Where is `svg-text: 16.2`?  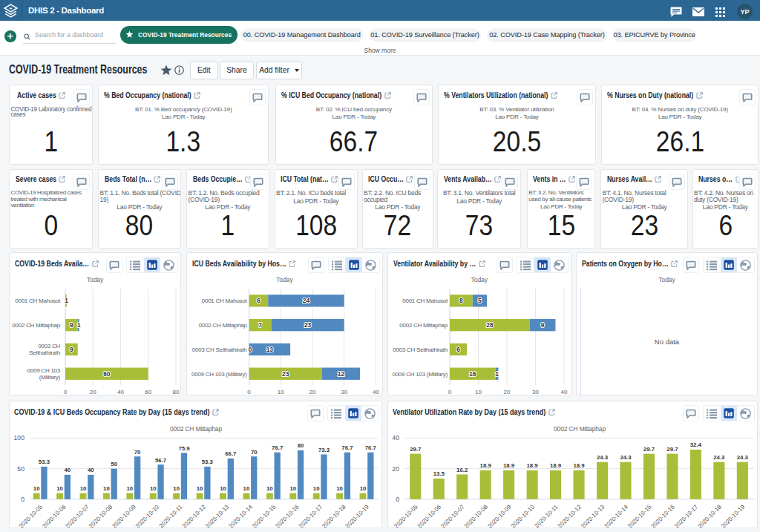
svg-text: 16.2 is located at coordinates (462, 470).